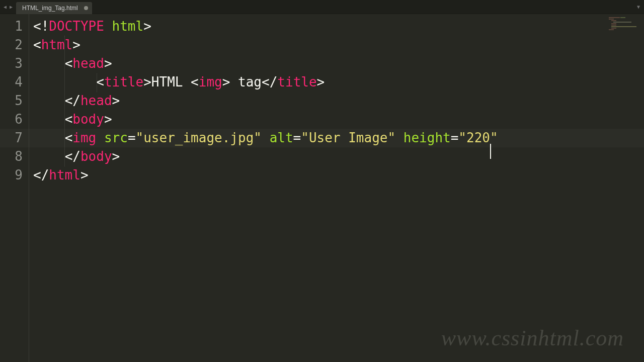 The width and height of the screenshot is (644, 362). I want to click on tab-menu-icon: ▼, so click(640, 7).